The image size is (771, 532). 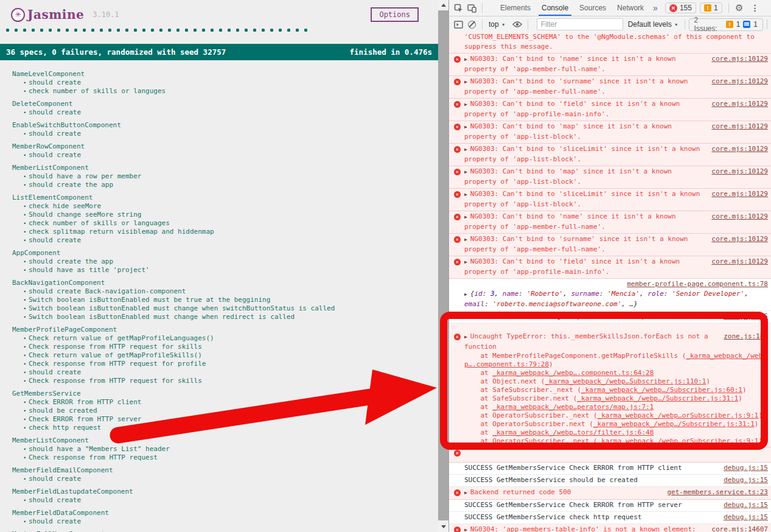 What do you see at coordinates (755, 8) in the screenshot?
I see `kebab-menu-icon: ⋮` at bounding box center [755, 8].